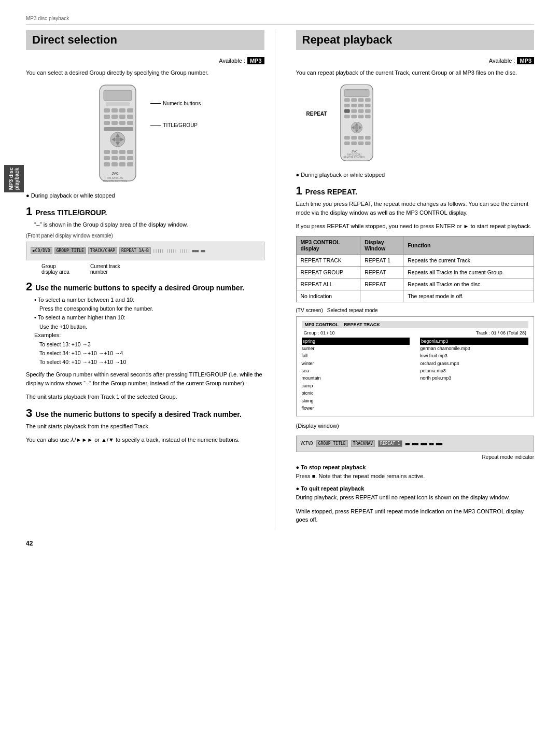 This screenshot has height=755, width=560. What do you see at coordinates (328, 260) in the screenshot?
I see `table-cell-col1: REPEAT TRACK` at bounding box center [328, 260].